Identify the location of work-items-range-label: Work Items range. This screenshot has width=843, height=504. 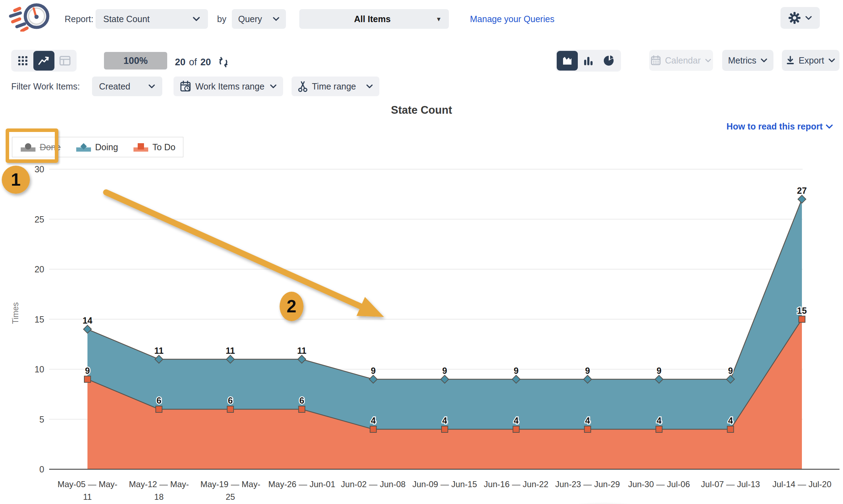
(230, 86).